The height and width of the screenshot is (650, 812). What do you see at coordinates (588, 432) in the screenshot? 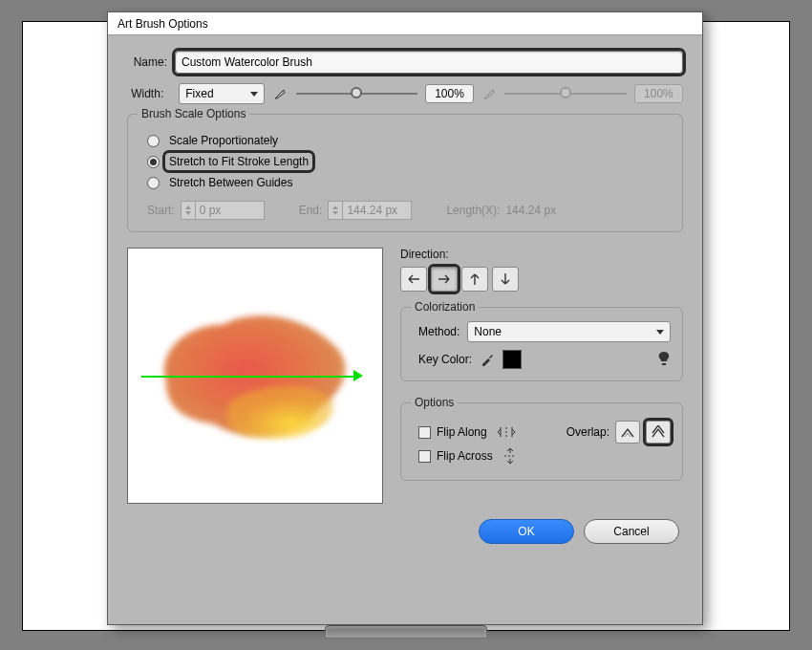
I see `overlap-label: Overlap:` at bounding box center [588, 432].